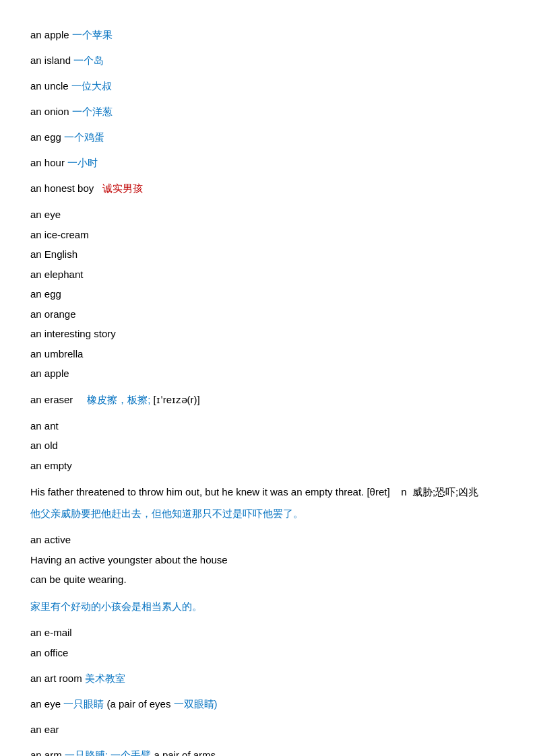  Describe the element at coordinates (268, 374) in the screenshot. I see `list-item: an apple` at that location.